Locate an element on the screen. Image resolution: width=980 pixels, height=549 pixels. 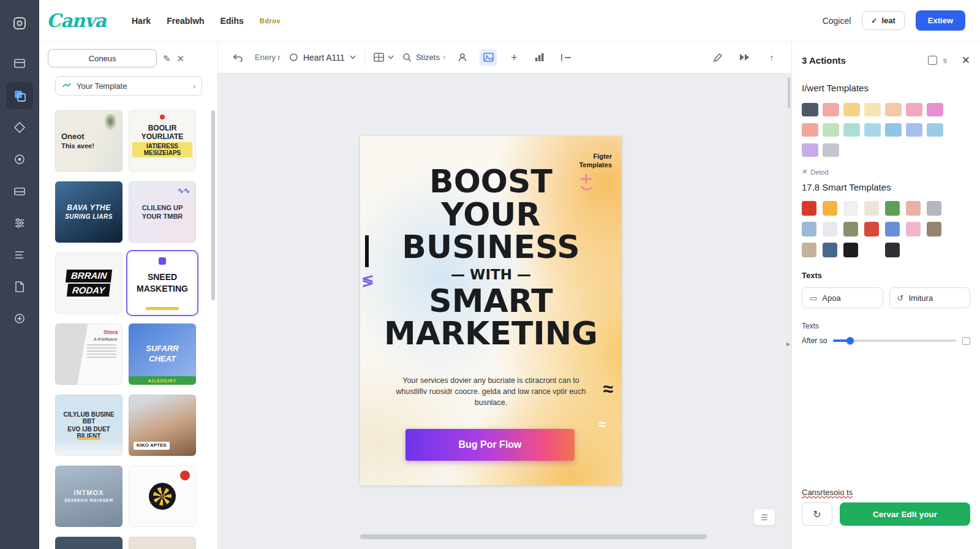
fast-forward-icon is located at coordinates (745, 58).